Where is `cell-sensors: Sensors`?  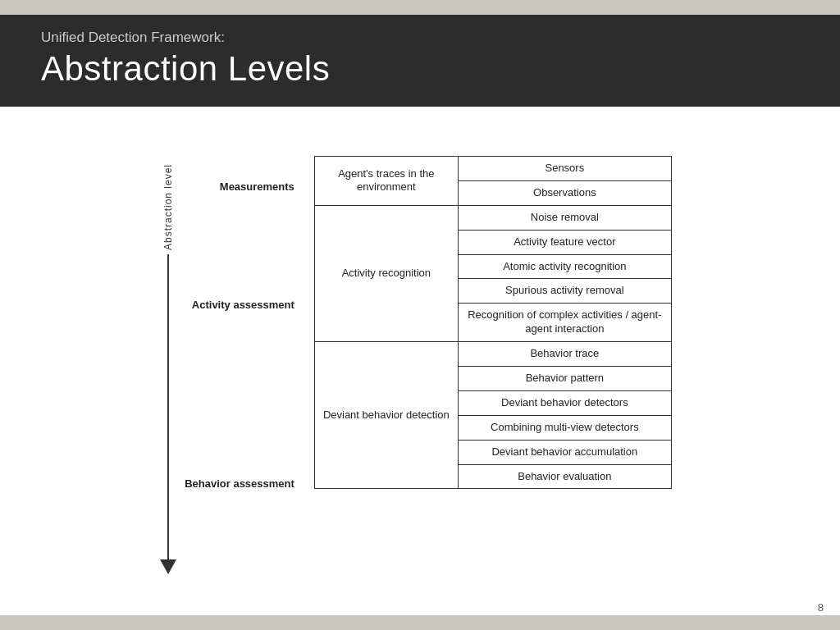
cell-sensors: Sensors is located at coordinates (564, 169).